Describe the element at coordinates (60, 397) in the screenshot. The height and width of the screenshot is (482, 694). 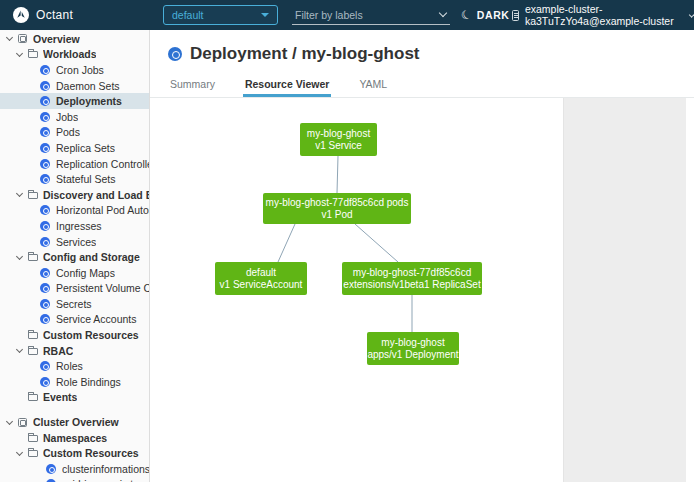
I see `sidebar-item-label: Events` at that location.